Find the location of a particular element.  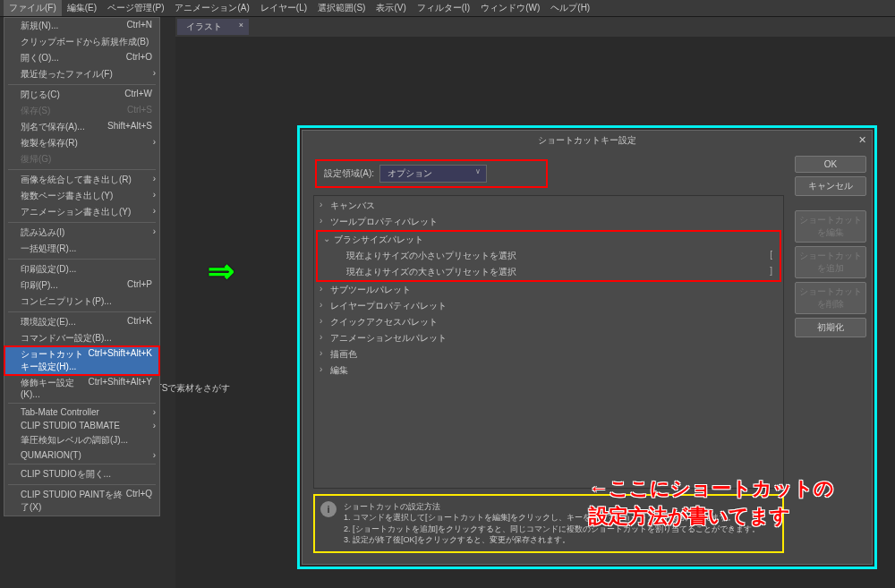

menu-file: ファイル(F) is located at coordinates (32, 8).